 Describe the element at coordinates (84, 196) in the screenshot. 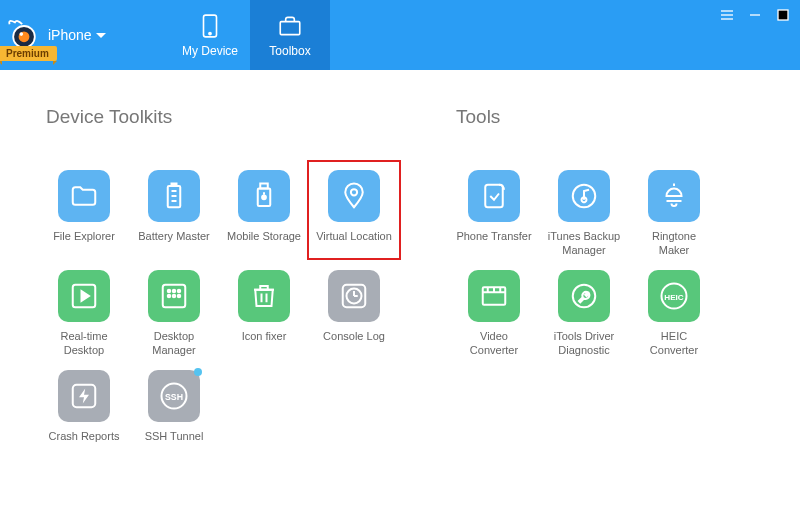

I see `folder-icon` at that location.